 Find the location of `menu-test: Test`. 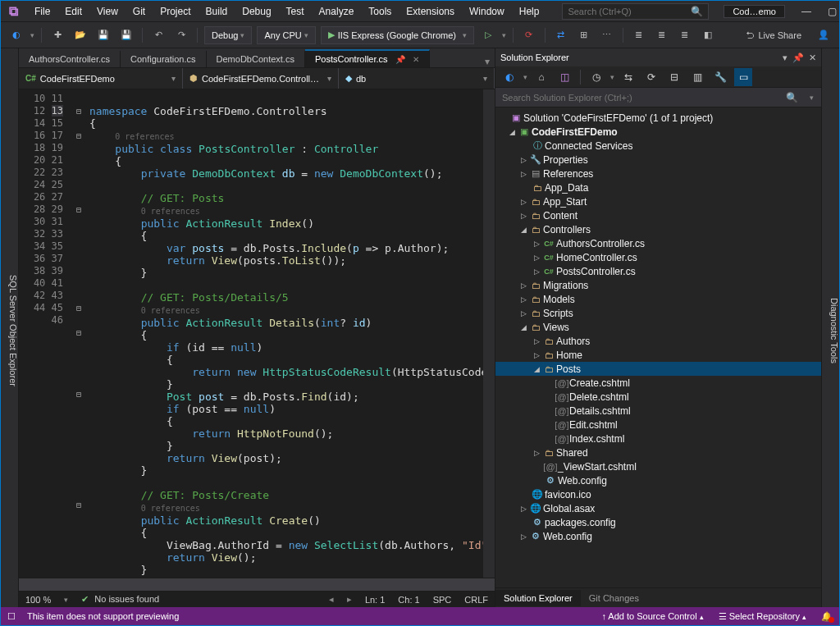

menu-test: Test is located at coordinates (295, 11).